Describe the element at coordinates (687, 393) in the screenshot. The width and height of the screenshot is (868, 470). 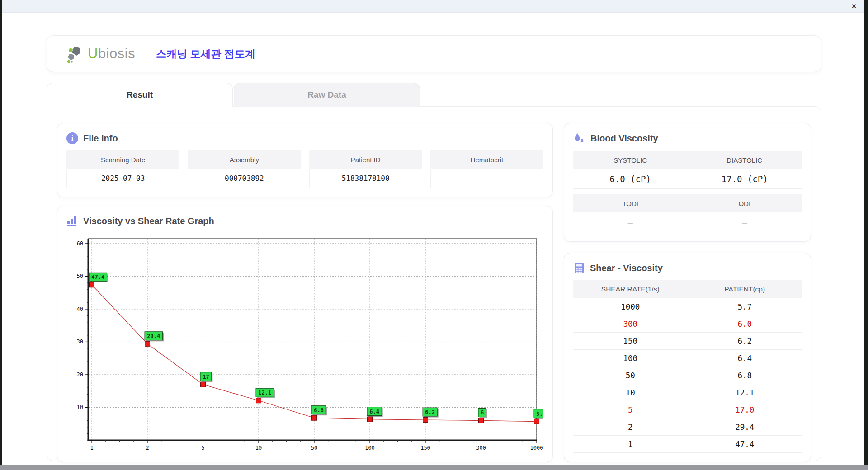
I see `table-row: 1012.1` at that location.